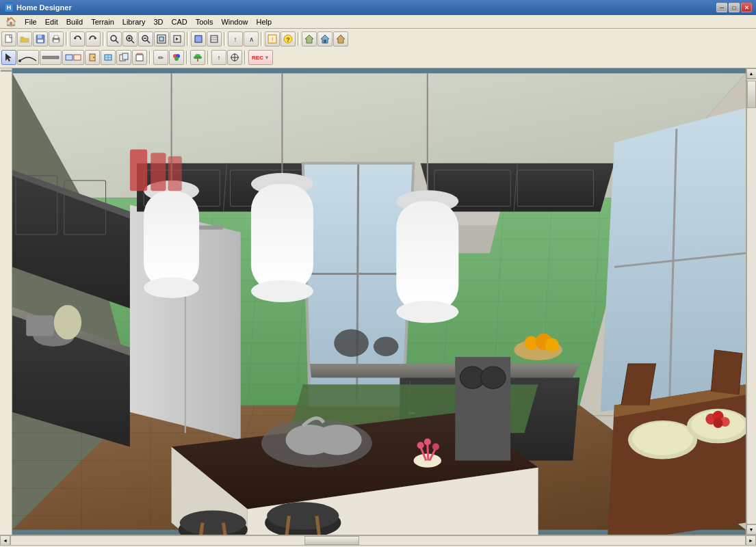 Image resolution: width=756 pixels, height=547 pixels. Describe the element at coordinates (187, 57) in the screenshot. I see `toolbar-row2-sep2` at that location.